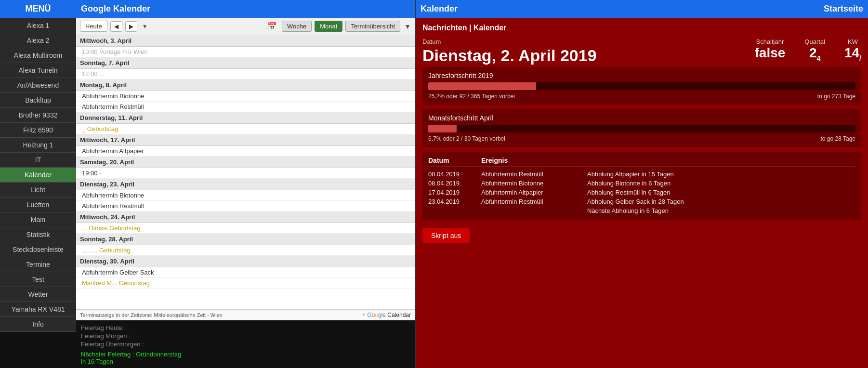 This screenshot has width=868, height=368. I want to click on next-button: ▶, so click(131, 26).